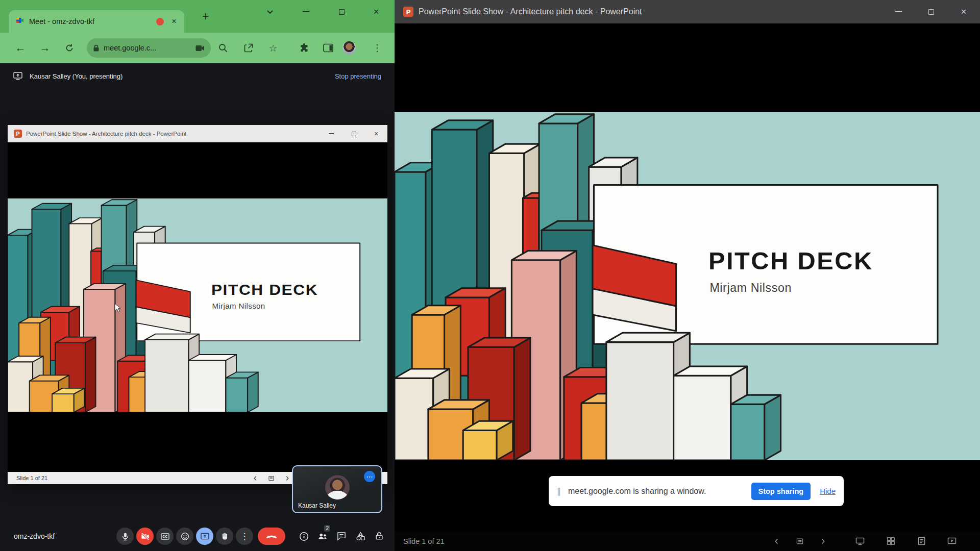 This screenshot has height=551, width=980. What do you see at coordinates (860, 541) in the screenshot?
I see `monitor-icon` at bounding box center [860, 541].